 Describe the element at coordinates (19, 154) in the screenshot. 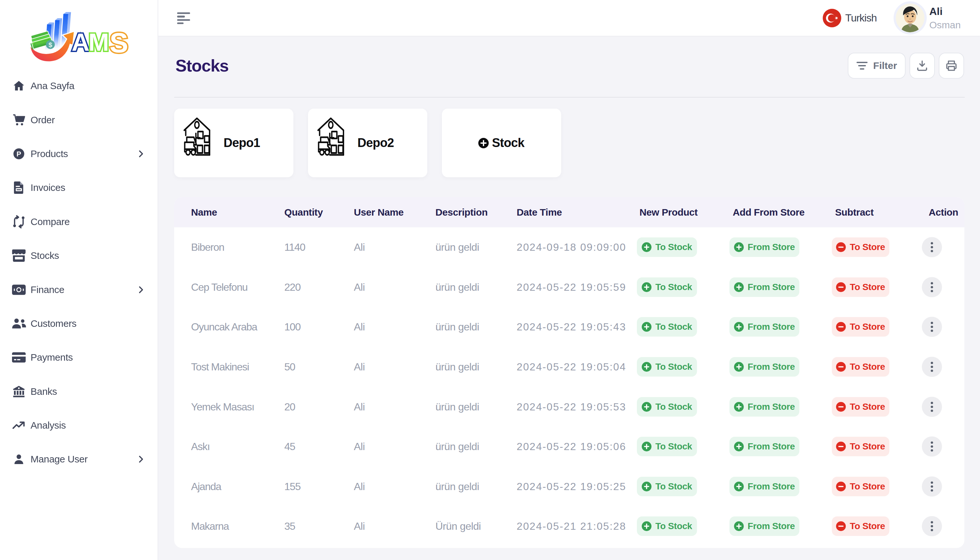

I see `svg-text: P` at that location.